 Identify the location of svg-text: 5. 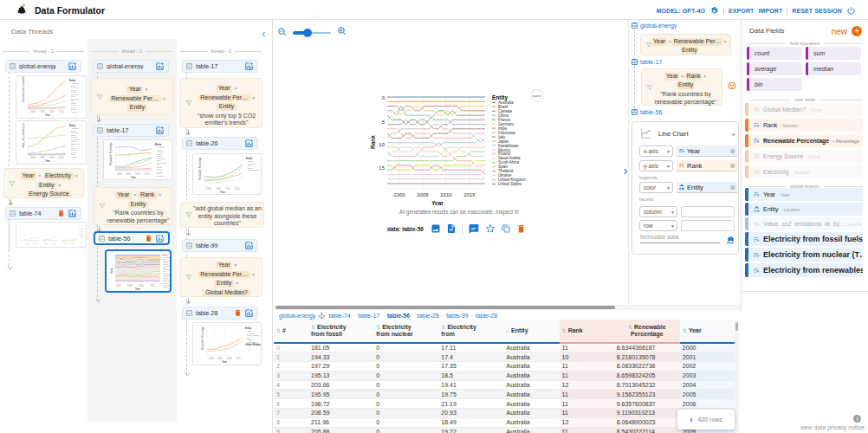
(384, 122).